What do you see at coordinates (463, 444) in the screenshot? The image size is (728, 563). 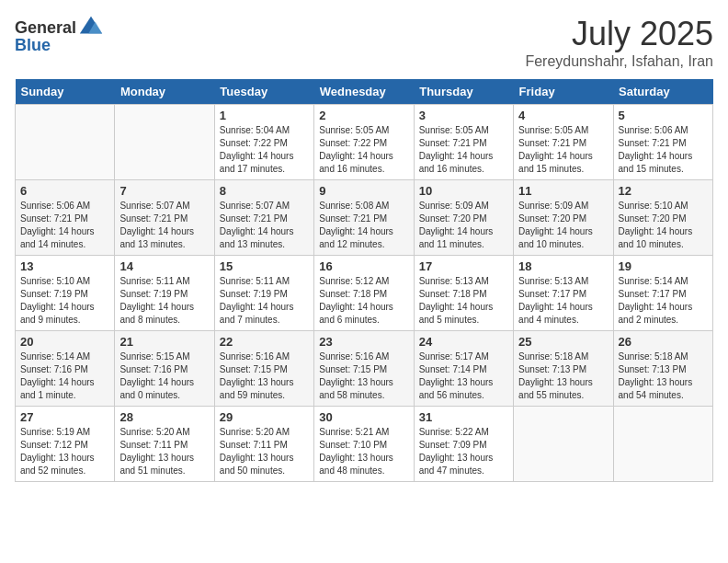 I see `calendar-cell: 31Sunrise: 5:22 AM Sunset: 7:09 PM Dayli…` at bounding box center [463, 444].